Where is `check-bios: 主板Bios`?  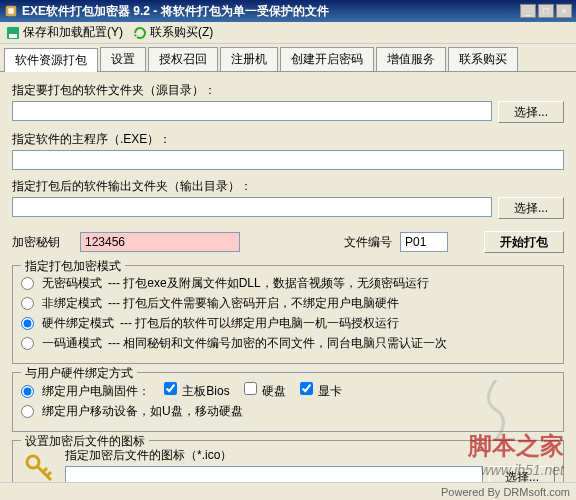 check-bios: 主板Bios is located at coordinates (197, 391).